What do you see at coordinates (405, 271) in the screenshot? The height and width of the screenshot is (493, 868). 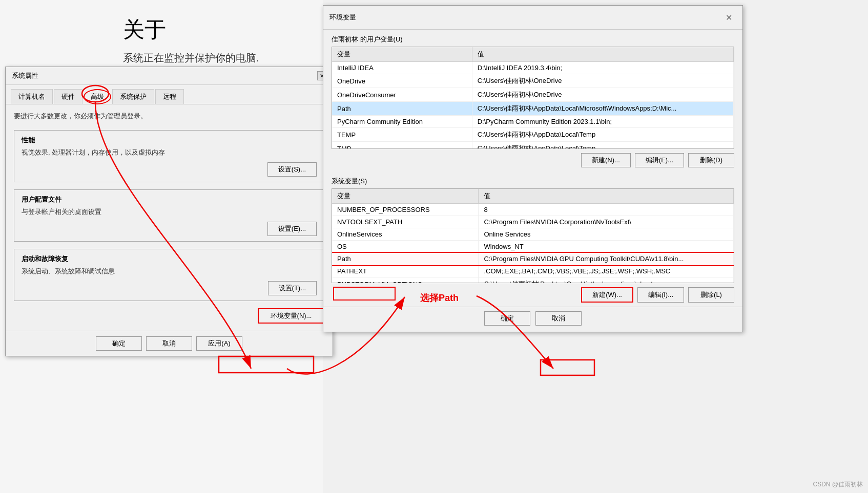 I see `sys-var-name: PATHEXT` at bounding box center [405, 271].